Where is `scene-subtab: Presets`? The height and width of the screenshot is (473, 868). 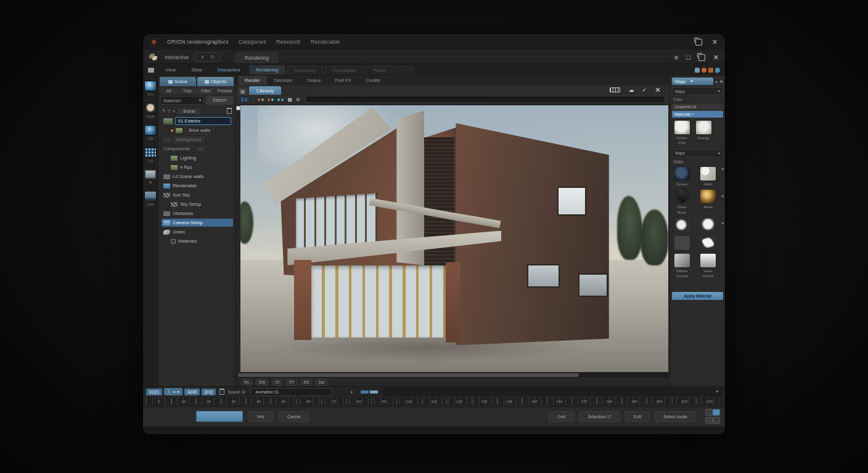
scene-subtab: Presets is located at coordinates (224, 91).